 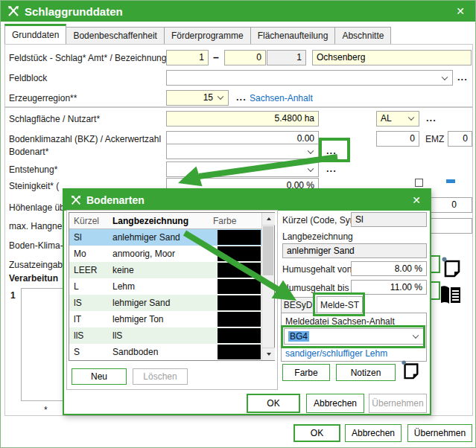 What do you see at coordinates (317, 269) in the screenshot?
I see `humus-von-label: Humusgehalt von` at bounding box center [317, 269].